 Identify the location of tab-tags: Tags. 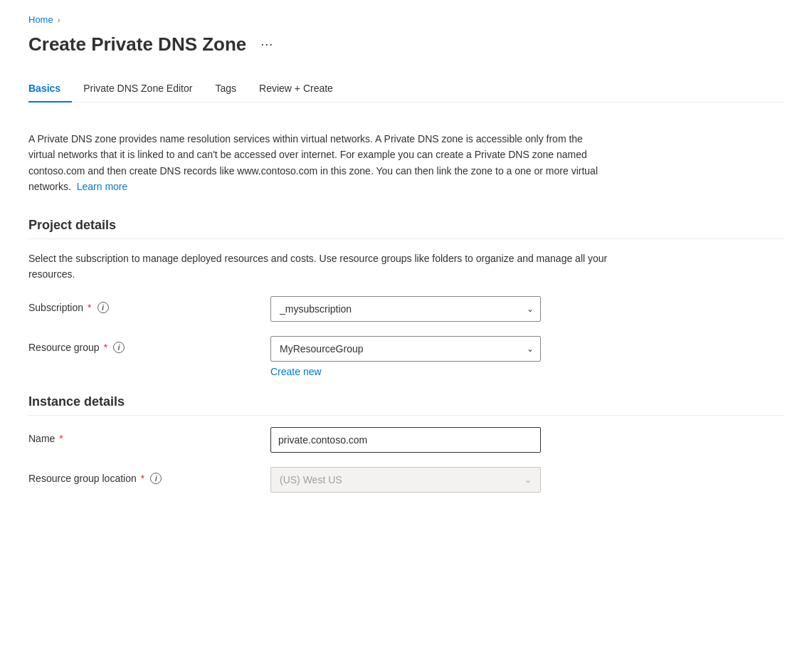
(226, 89).